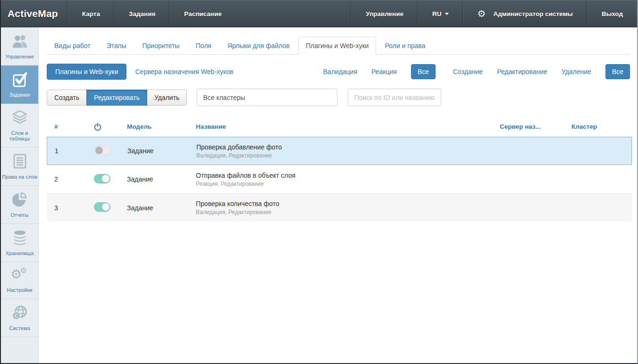 The height and width of the screenshot is (364, 638). Describe the element at coordinates (423, 72) in the screenshot. I see `filter-all-type-button: Все` at that location.